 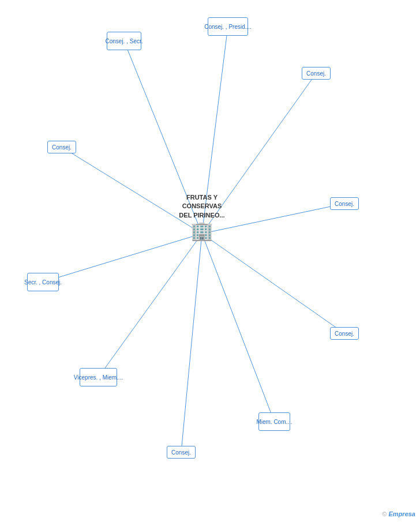 I want to click on node-n6: Secr. , Consej., so click(x=43, y=282).